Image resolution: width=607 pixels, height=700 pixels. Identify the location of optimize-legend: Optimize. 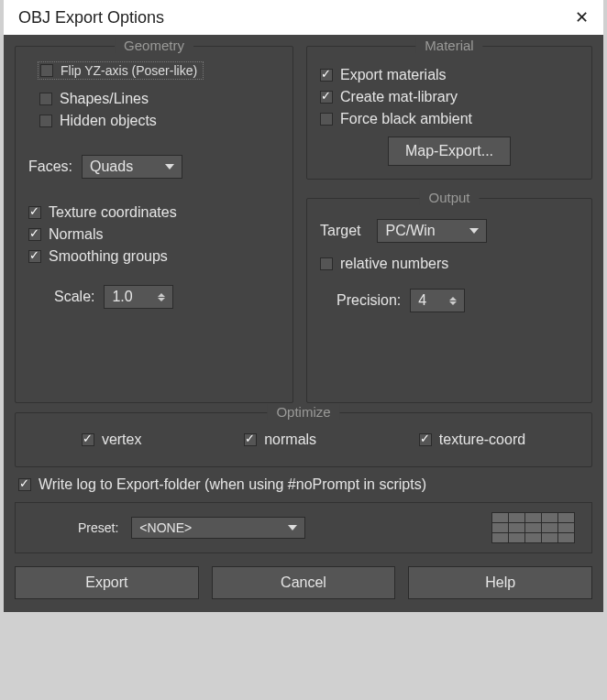
(303, 412).